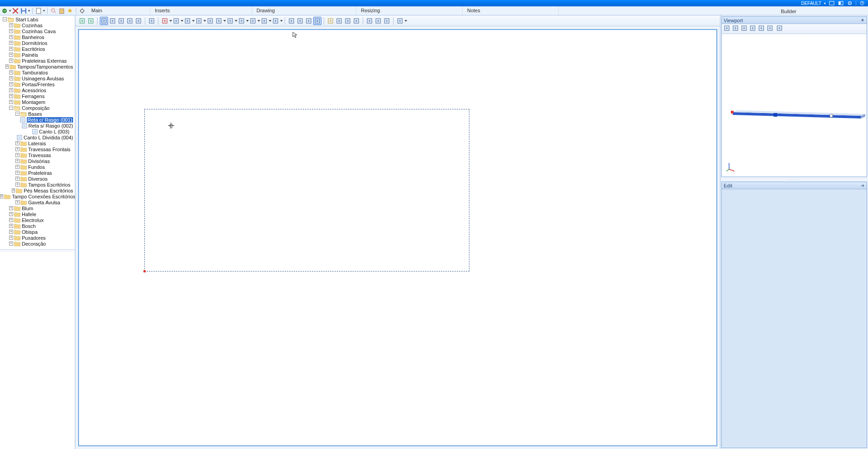 The height and width of the screenshot is (449, 868). What do you see at coordinates (291, 21) in the screenshot?
I see `image-icon` at bounding box center [291, 21].